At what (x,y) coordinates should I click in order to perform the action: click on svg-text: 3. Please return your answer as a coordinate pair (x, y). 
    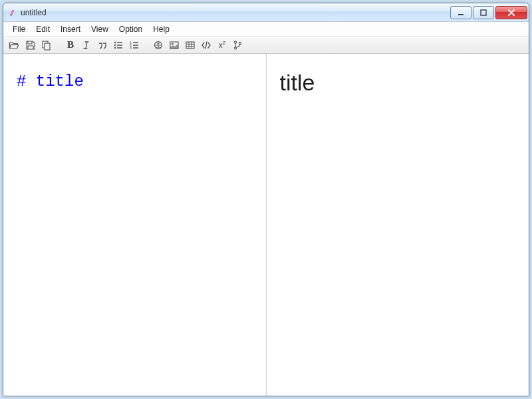
    Looking at the image, I should click on (130, 47).